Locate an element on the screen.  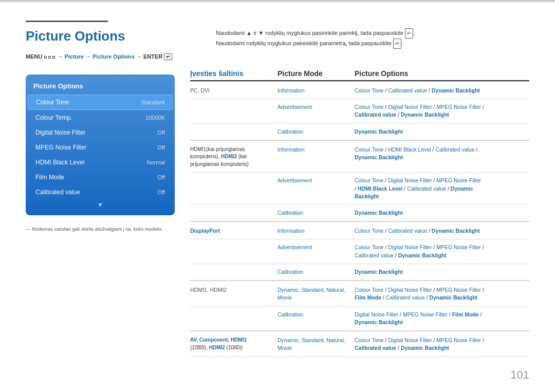
table-header-source: Įvesties šaltinis is located at coordinates (234, 73).